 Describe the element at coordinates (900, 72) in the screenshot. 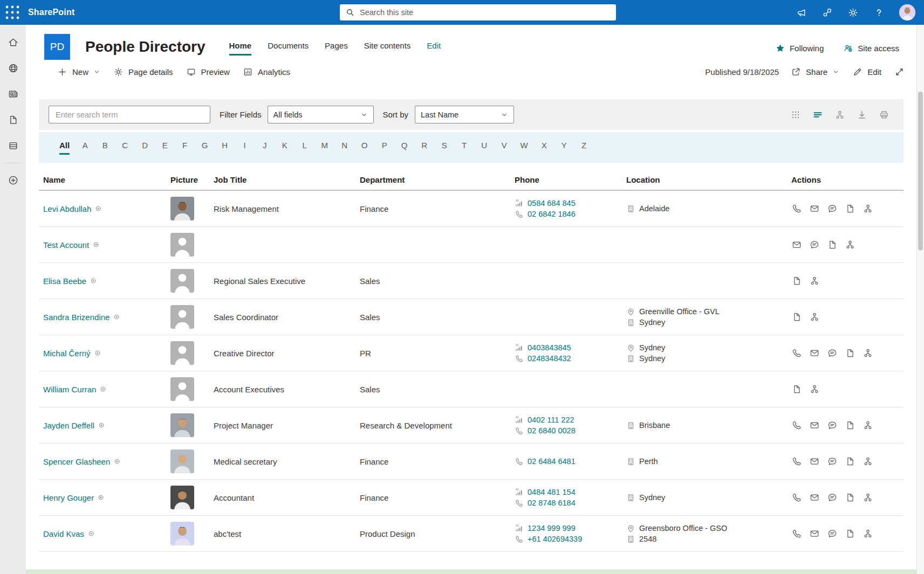

I see `expand-button` at that location.